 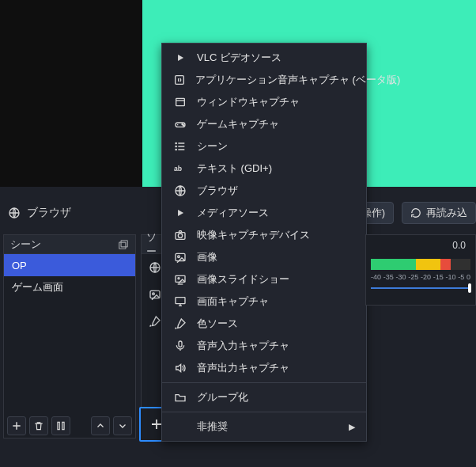 What do you see at coordinates (71, 93) in the screenshot?
I see `preview-blank` at bounding box center [71, 93].